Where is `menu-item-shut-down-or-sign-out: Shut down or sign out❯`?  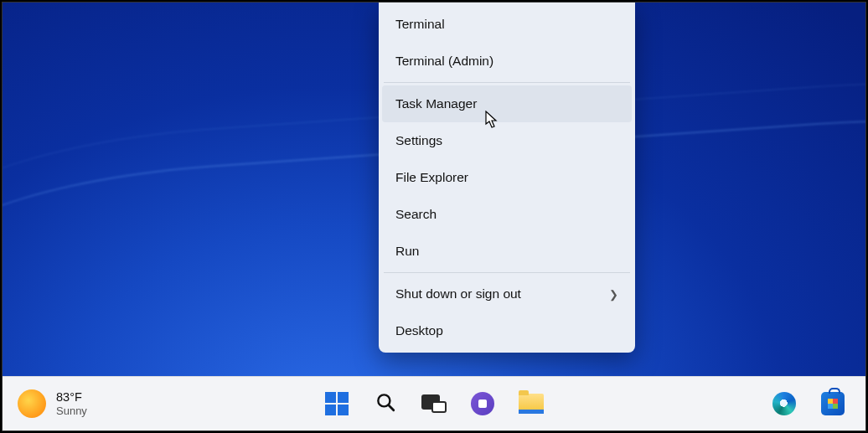 menu-item-shut-down-or-sign-out: Shut down or sign out❯ is located at coordinates (507, 294).